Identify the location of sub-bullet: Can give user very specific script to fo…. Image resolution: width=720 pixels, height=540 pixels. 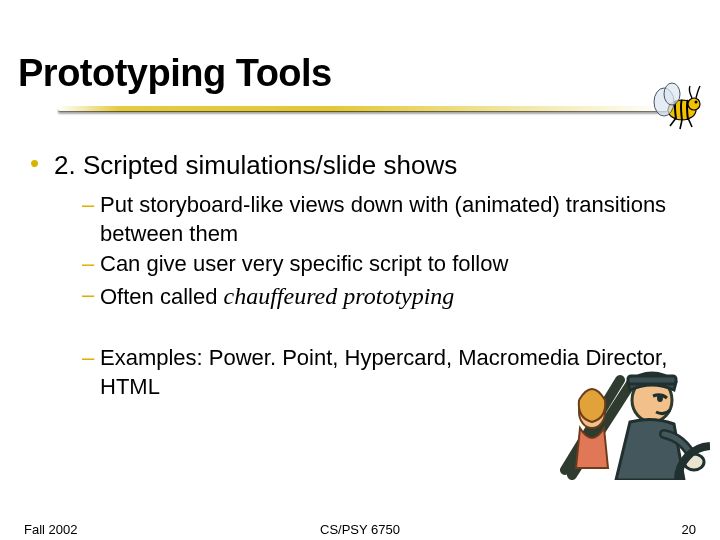
(376, 264).